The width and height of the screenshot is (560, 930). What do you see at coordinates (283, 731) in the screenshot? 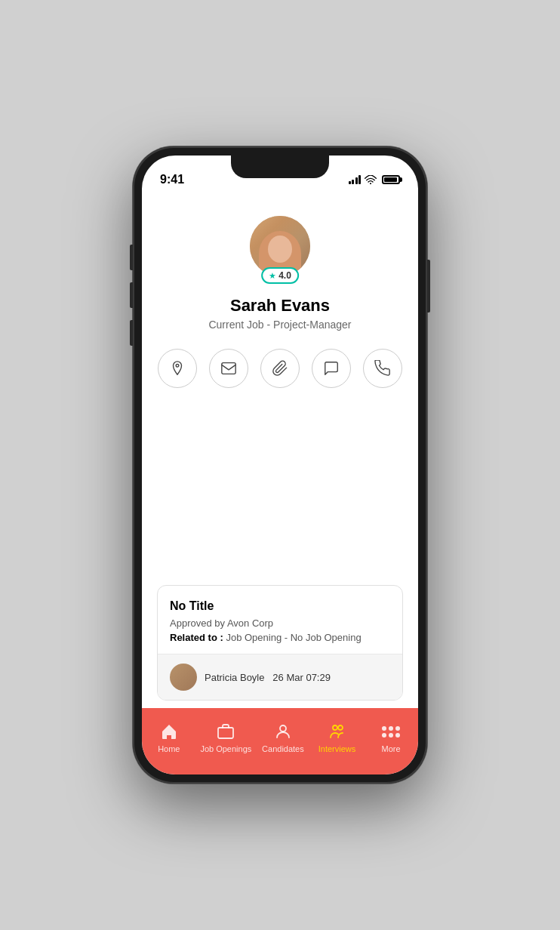
I see `candidates-icon` at bounding box center [283, 731].